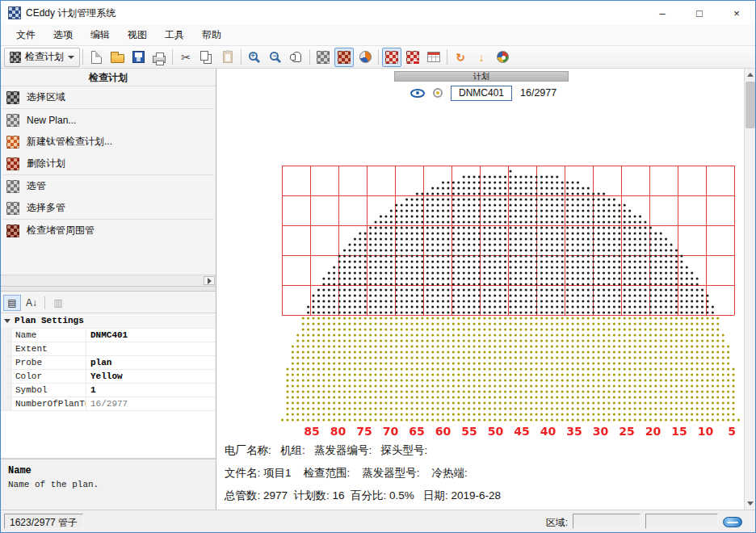 The image size is (756, 533). I want to click on table-view-button, so click(434, 57).